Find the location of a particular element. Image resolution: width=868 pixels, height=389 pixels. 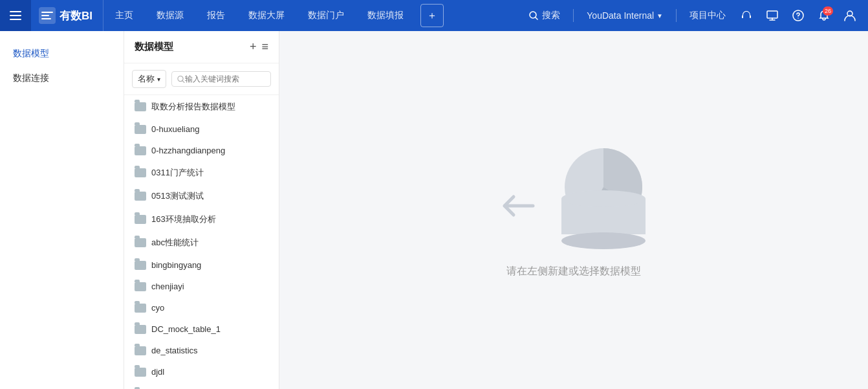

monitor-icon is located at coordinates (772, 16).